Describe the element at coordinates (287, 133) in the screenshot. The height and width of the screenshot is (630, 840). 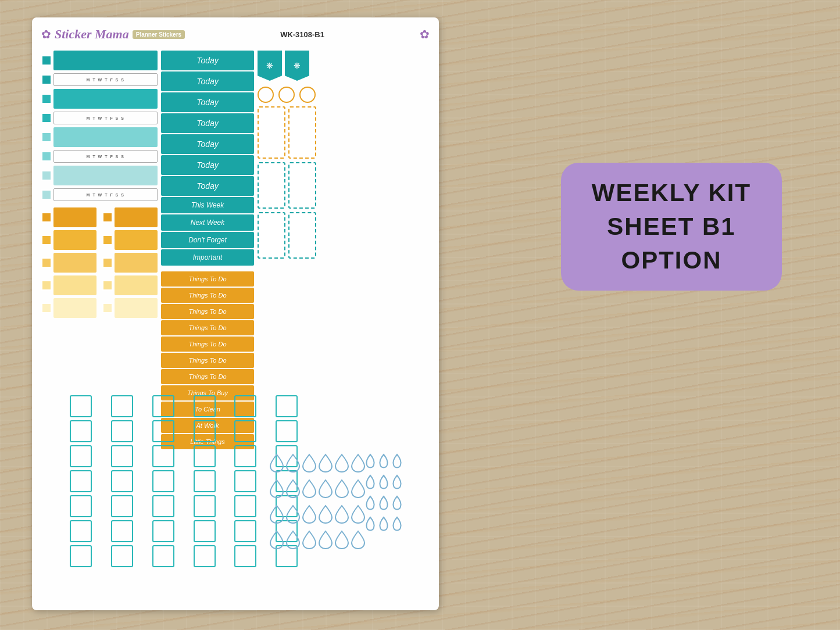
I see `dashed-row-gold` at that location.